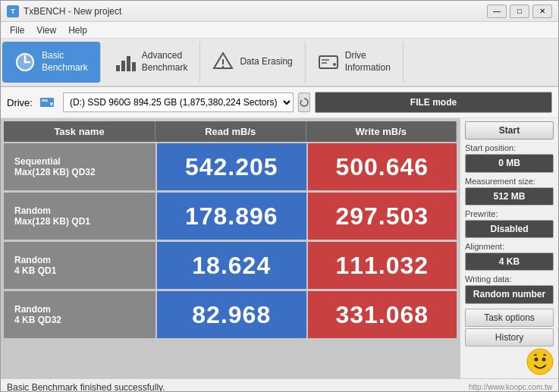 This screenshot has height=392, width=559. Describe the element at coordinates (510, 279) in the screenshot. I see `writing-data-label: Writing data:` at that location.